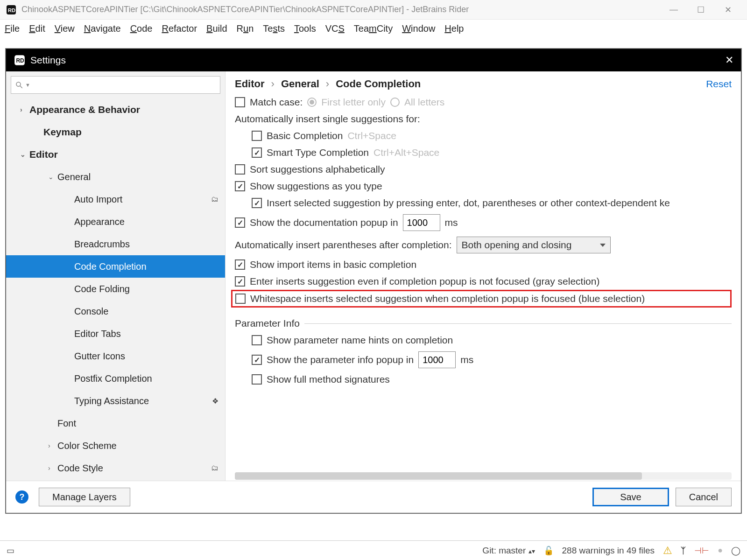 Image resolution: width=747 pixels, height=560 pixels. I want to click on show-import-checkbox, so click(240, 265).